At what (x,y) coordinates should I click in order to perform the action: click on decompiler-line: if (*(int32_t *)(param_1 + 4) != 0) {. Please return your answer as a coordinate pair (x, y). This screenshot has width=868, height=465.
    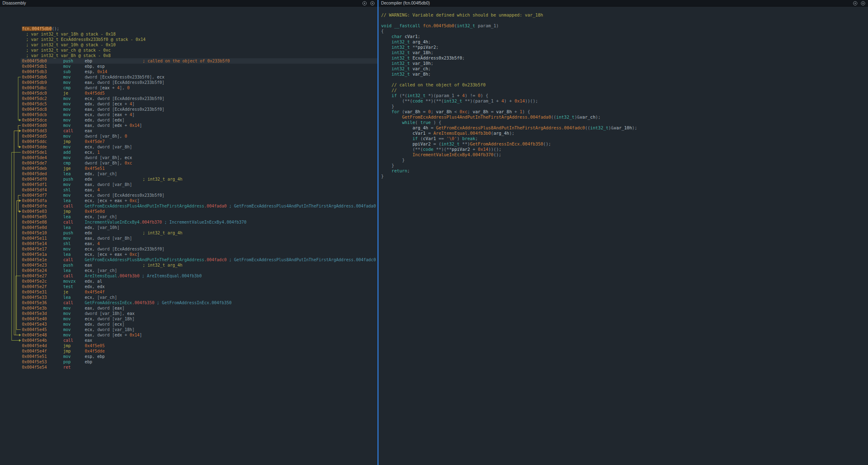
    Looking at the image, I should click on (625, 96).